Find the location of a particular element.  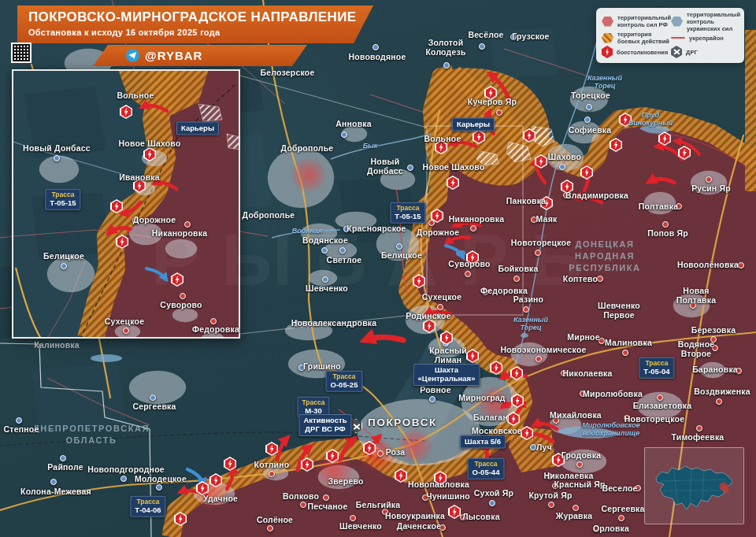

town-label: Красноярское is located at coordinates (376, 229).